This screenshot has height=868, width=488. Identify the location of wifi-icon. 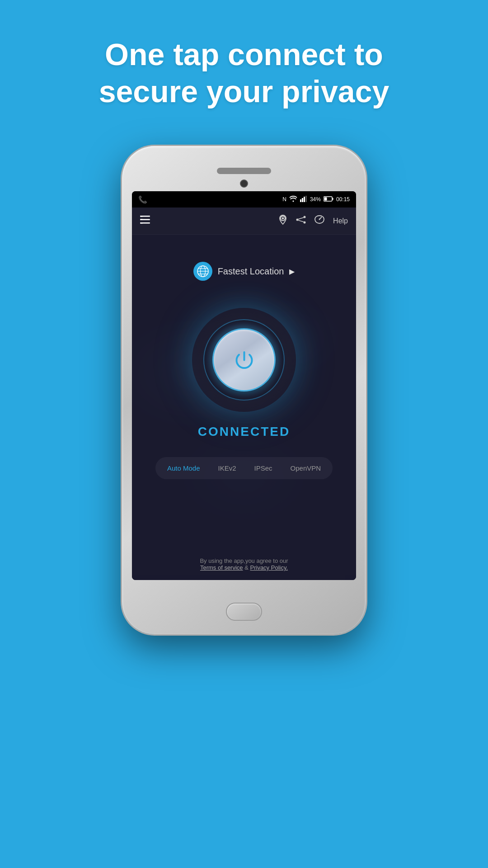
(293, 200).